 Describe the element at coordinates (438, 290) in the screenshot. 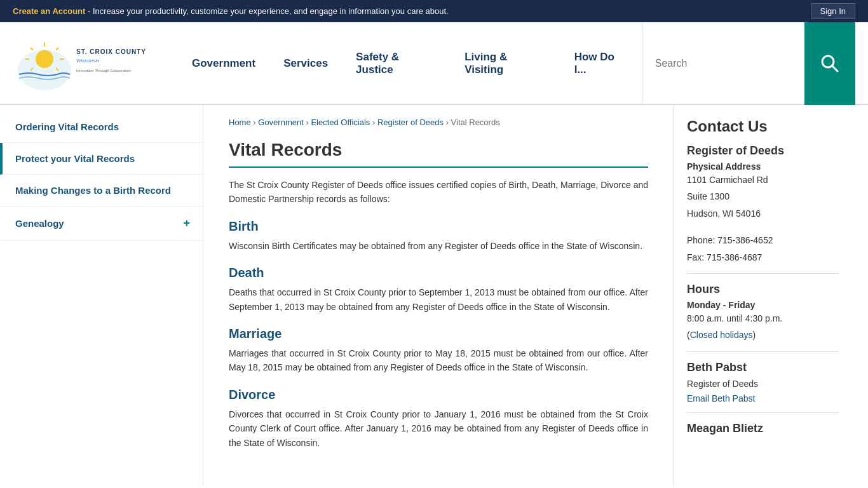

I see `death-section: Death Deaths that occurred in St Croix C…` at that location.